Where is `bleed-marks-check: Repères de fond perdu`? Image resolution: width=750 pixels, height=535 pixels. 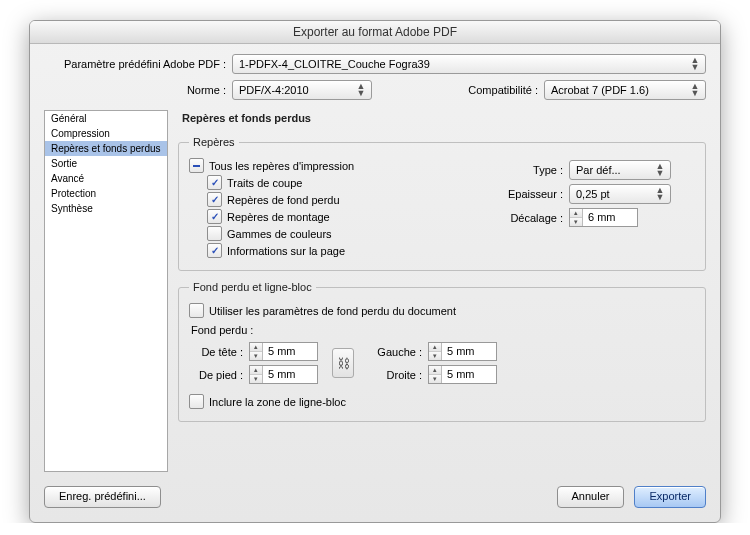 bleed-marks-check: Repères de fond perdu is located at coordinates (344, 200).